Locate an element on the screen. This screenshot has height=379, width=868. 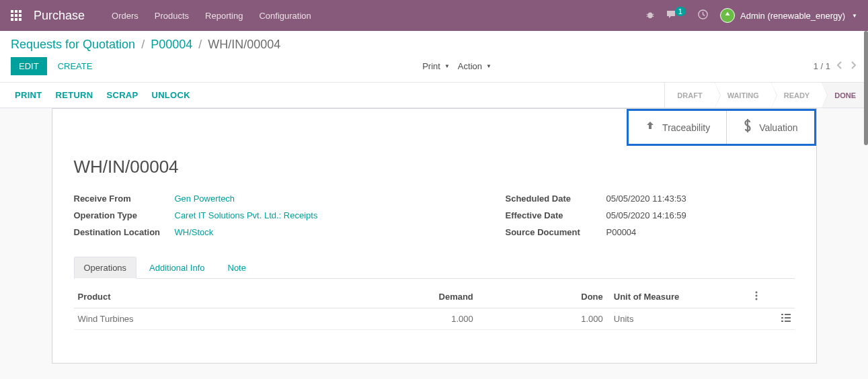
activity-icon is located at coordinates (703, 15).